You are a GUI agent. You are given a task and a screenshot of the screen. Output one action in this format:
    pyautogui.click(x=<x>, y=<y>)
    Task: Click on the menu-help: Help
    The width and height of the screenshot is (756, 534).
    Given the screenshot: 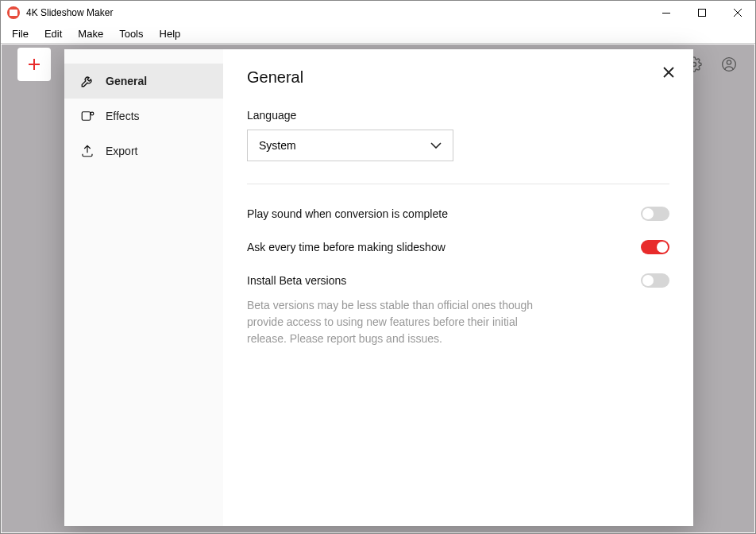 What is the action you would take?
    pyautogui.click(x=170, y=33)
    